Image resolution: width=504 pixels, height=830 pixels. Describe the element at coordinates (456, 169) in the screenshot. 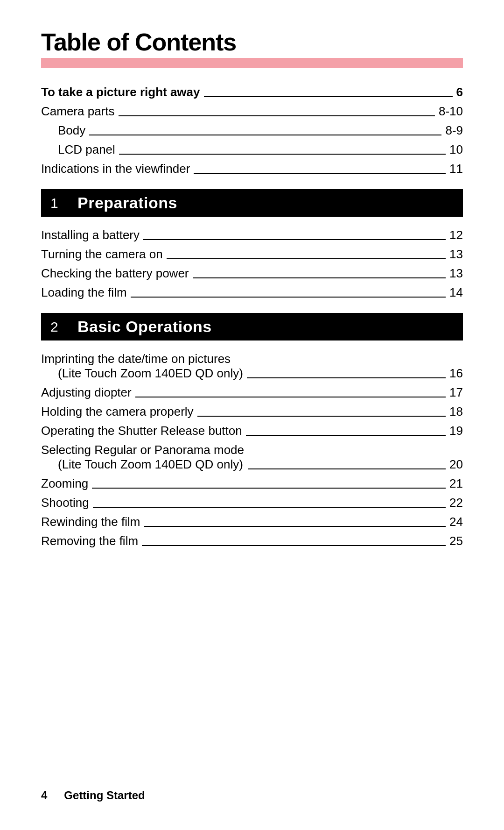

I see `toc-page: 11` at that location.